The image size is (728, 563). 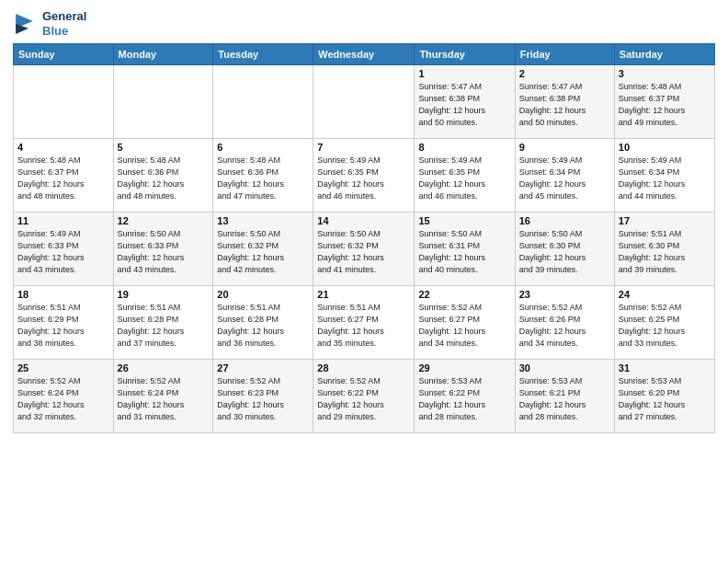 I want to click on calendar-cell: 31Sunrise: 5:53 AMSunset: 6:20 PMDayligh…, so click(x=664, y=396).